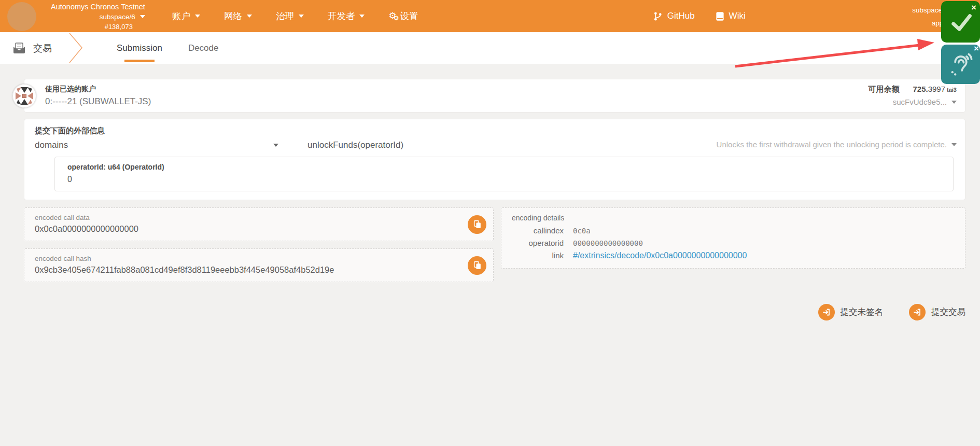 Image resolution: width=980 pixels, height=446 pixels. What do you see at coordinates (247, 229) in the screenshot?
I see `encoded-call-data-value: 0x0c0a0000000000000000` at bounding box center [247, 229].